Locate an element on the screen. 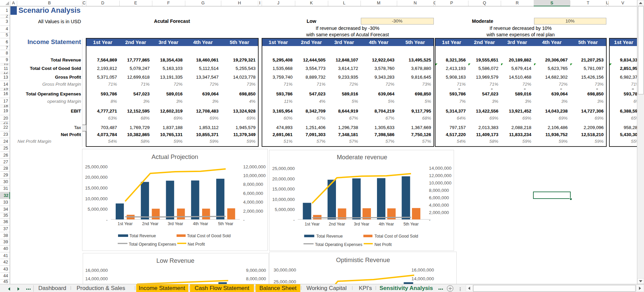  svg-text: Optimistic Revenue is located at coordinates (363, 260).